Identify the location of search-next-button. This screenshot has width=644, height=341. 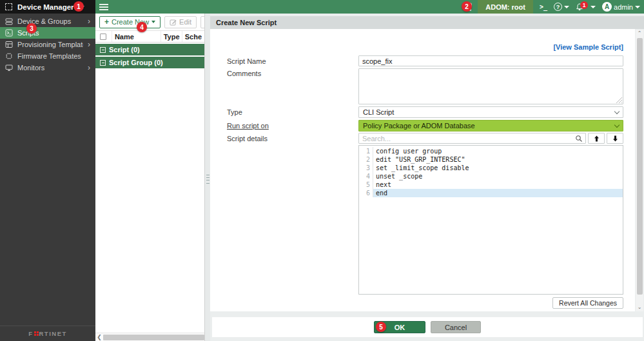
(615, 138).